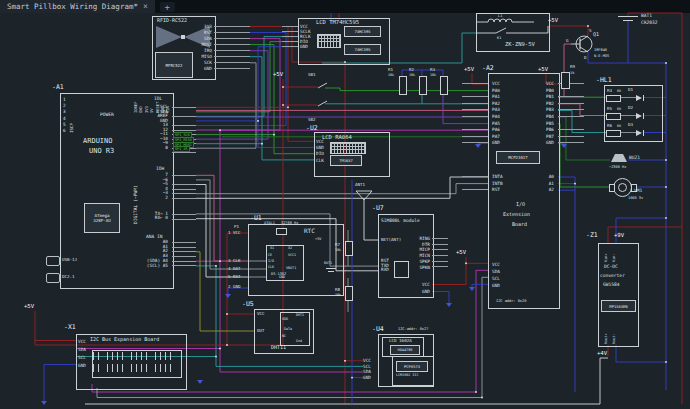 The height and width of the screenshot is (409, 690). I want to click on chip1-label: 74HC595, so click(362, 32).